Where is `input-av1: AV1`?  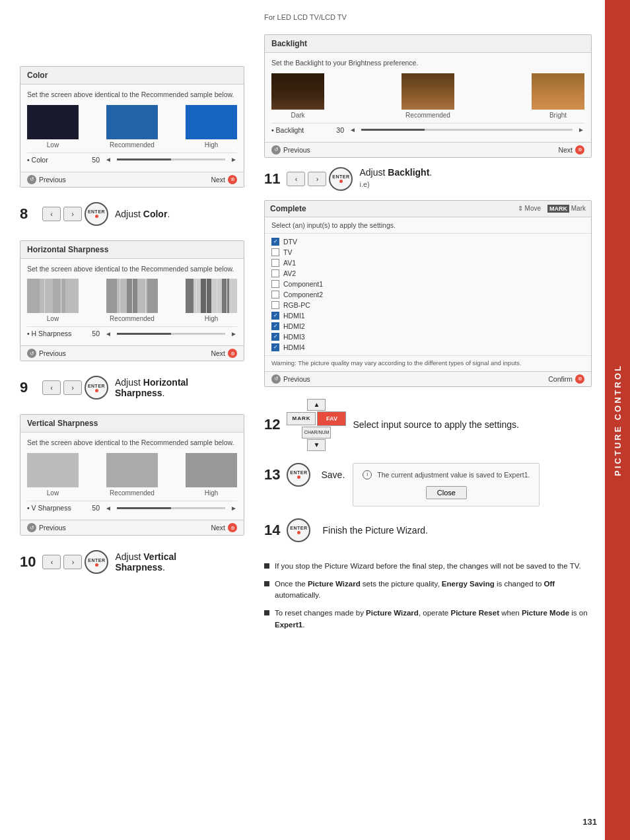
input-av1: AV1 is located at coordinates (428, 263).